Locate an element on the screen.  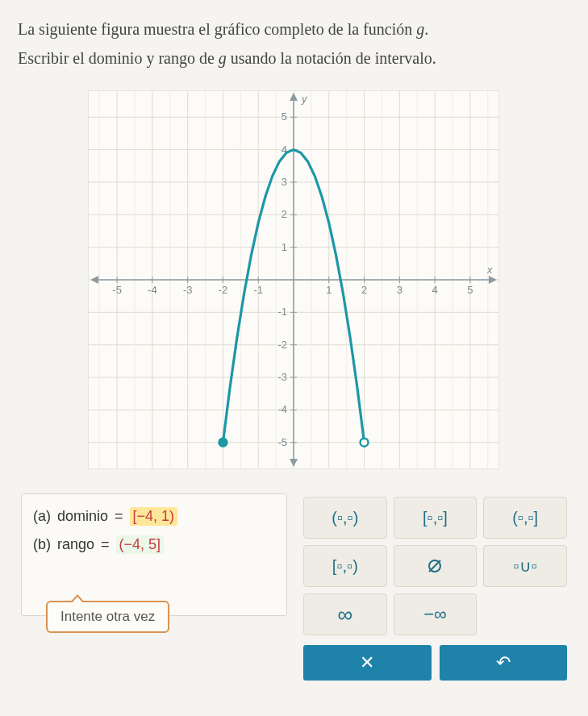
range-label: rango is located at coordinates (76, 545).